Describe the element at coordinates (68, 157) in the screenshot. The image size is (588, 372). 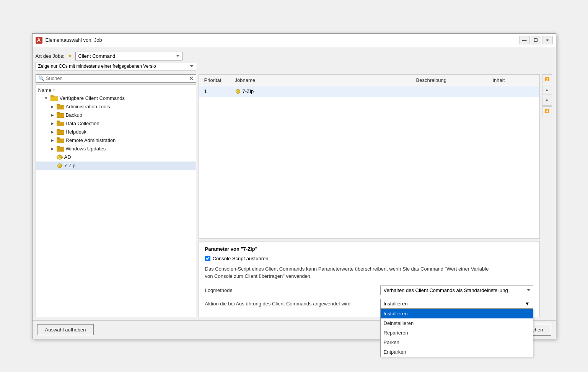
I see `tree-item-label-ad: AD` at that location.